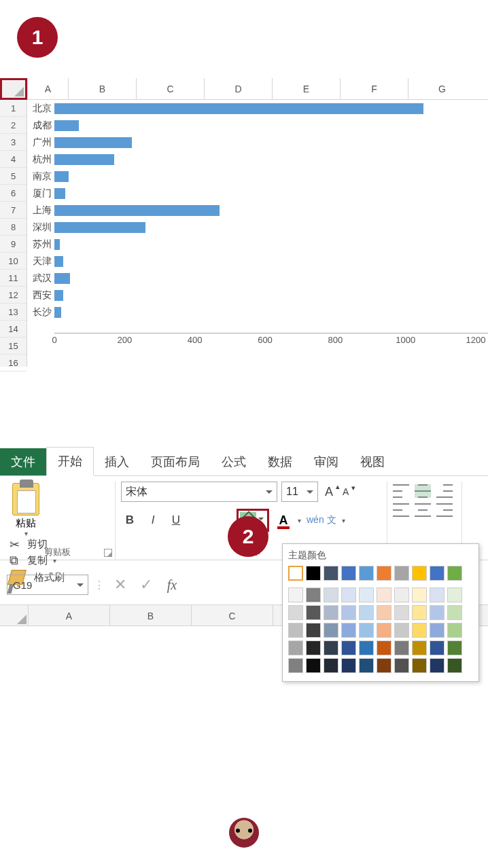  I want to click on row-header-8: 8, so click(14, 227).